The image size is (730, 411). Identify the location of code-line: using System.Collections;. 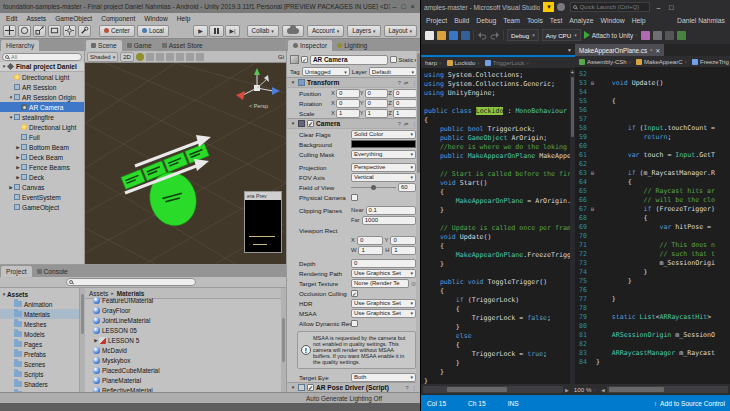
(500, 76).